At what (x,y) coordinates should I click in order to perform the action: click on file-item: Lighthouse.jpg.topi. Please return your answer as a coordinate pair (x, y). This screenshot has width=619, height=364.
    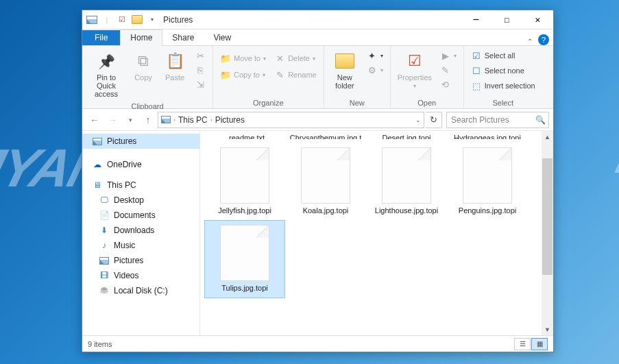
    Looking at the image, I should click on (406, 182).